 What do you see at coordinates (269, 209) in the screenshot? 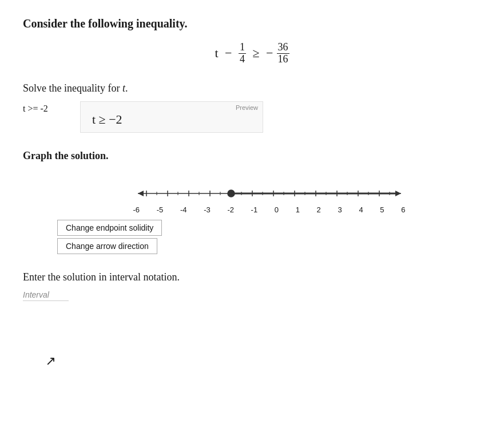
I see `number-line-labels: -6 -5 -4 -3 -2 -1 0 1 2 3 4 5 6` at bounding box center [269, 209].